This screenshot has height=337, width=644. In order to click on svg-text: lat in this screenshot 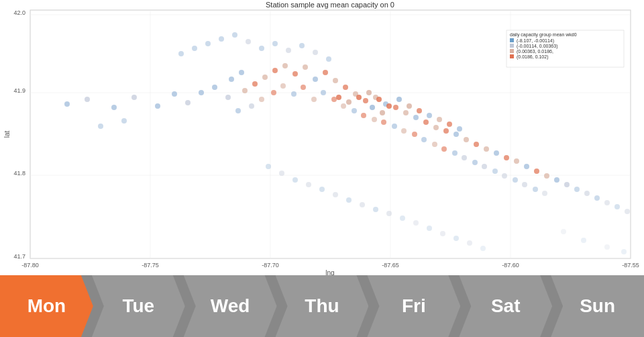, I will do `click(7, 134)`.